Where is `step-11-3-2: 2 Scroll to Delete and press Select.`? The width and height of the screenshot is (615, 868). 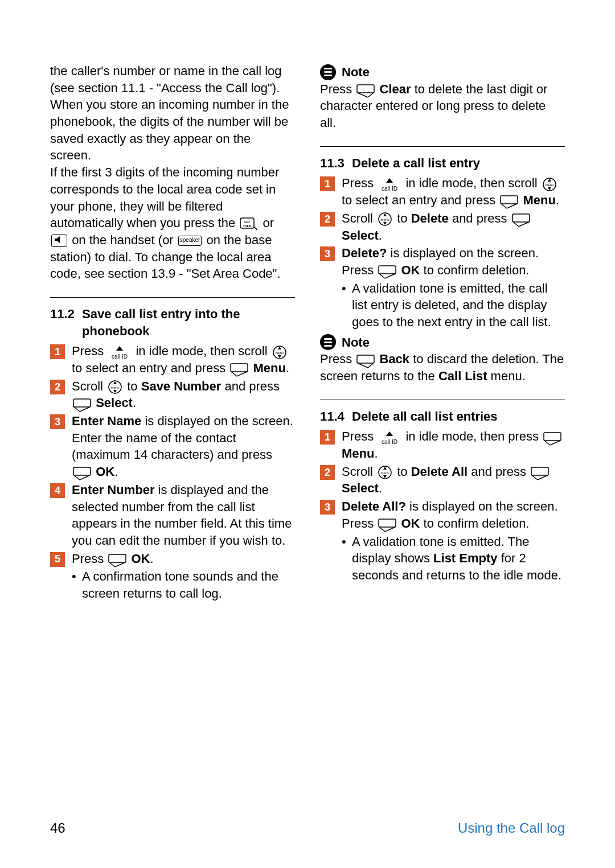
step-11-3-2: 2 Scroll to Delete and press Select. is located at coordinates (442, 227).